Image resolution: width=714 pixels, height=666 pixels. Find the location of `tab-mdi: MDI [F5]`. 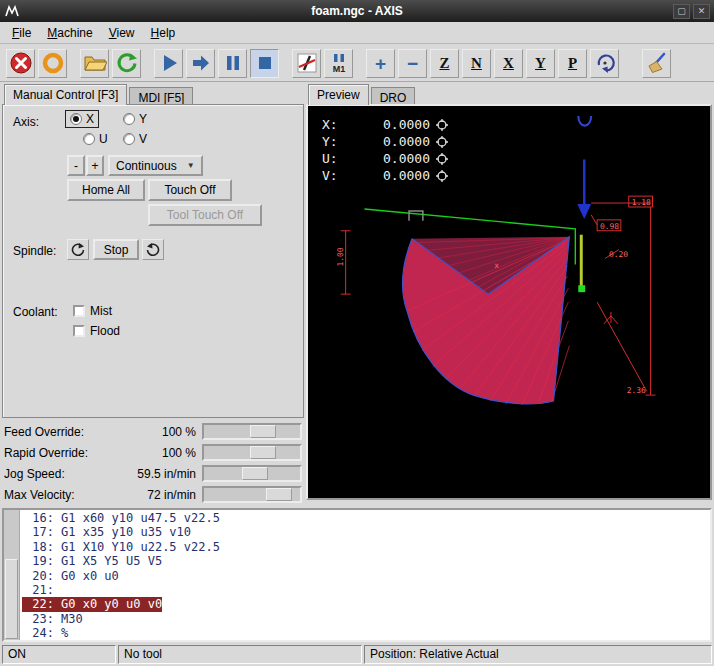

tab-mdi: MDI [F5] is located at coordinates (161, 96).